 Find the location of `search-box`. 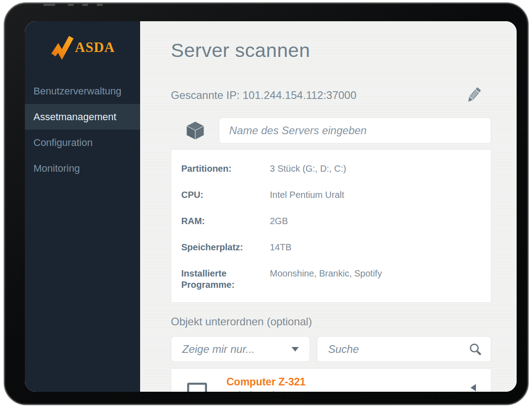

search-box is located at coordinates (404, 349).